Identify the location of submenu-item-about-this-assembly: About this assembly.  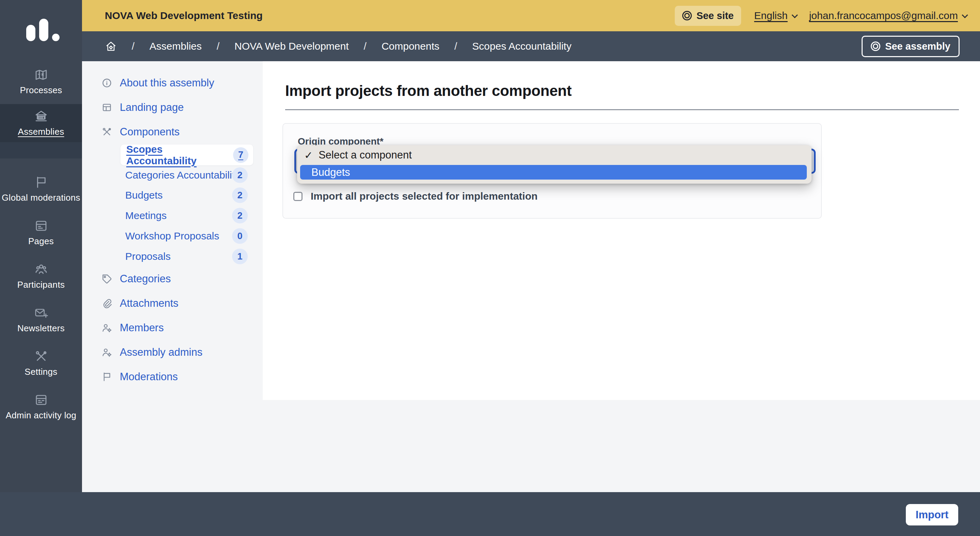
(158, 83).